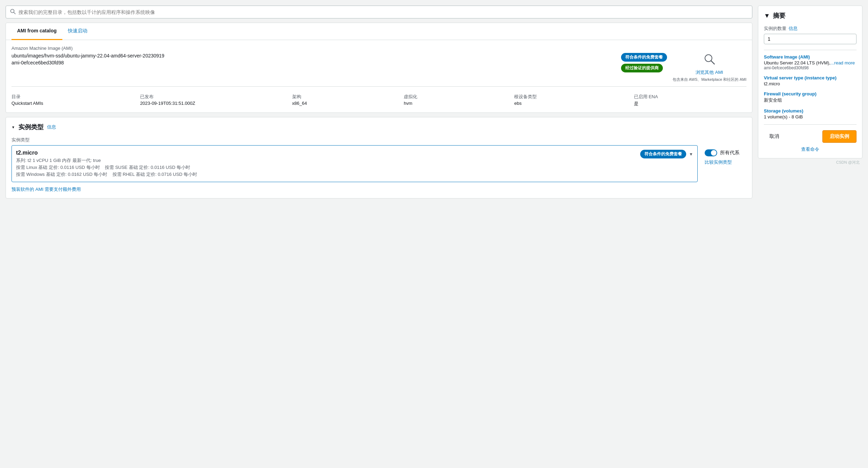 Image resolution: width=868 pixels, height=468 pixels. I want to click on summary-storage: Storage (volumes) 1 volume(s) - 8 GiB, so click(810, 114).